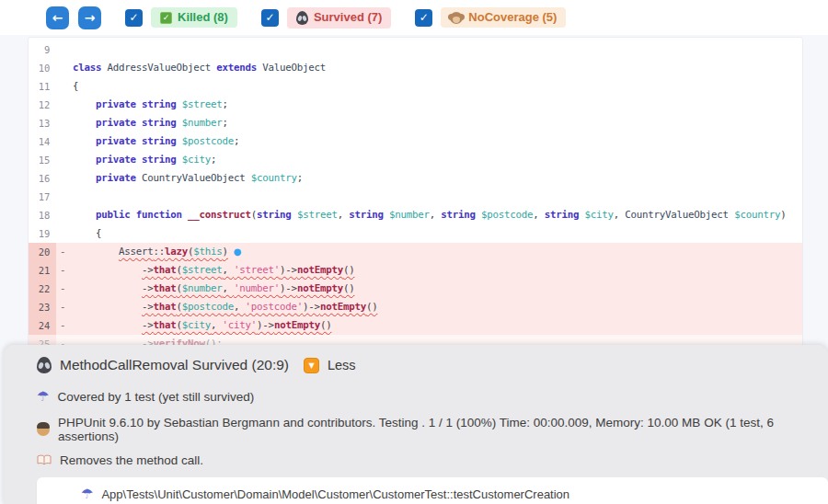 Image resolution: width=828 pixels, height=504 pixels. What do you see at coordinates (44, 460) in the screenshot?
I see `book-icon` at bounding box center [44, 460].